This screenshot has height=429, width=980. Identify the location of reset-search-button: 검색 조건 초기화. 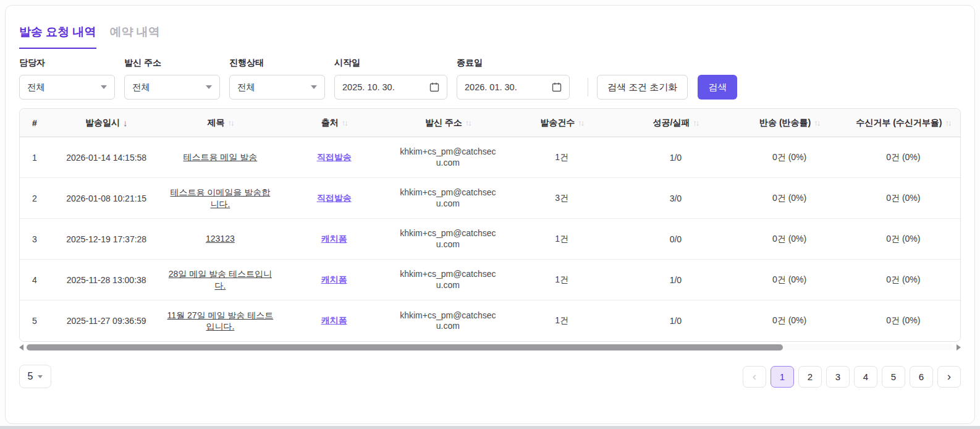
(643, 87).